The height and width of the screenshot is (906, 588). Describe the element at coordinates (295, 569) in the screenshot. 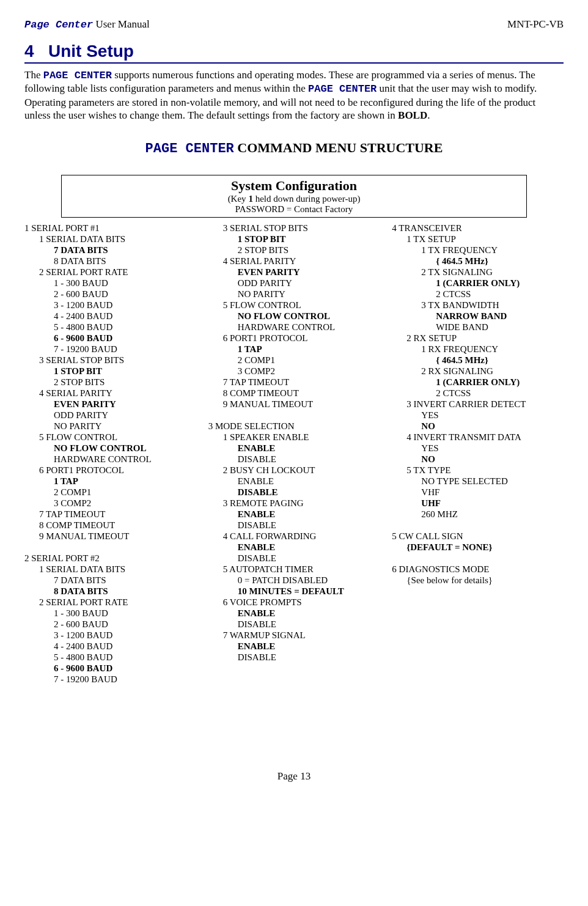

I see `menu-item: 5 AUTOPATCH TIMER` at that location.